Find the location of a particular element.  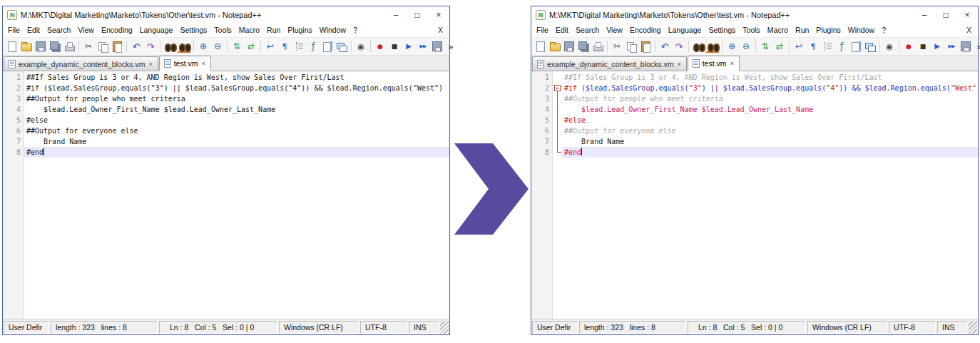

menu-item-settings: Settings is located at coordinates (722, 30).